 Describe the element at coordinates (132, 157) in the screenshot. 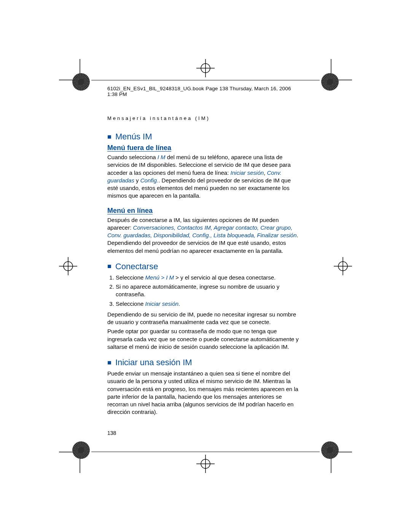

I see `text-run: Cuando selecciona` at that location.